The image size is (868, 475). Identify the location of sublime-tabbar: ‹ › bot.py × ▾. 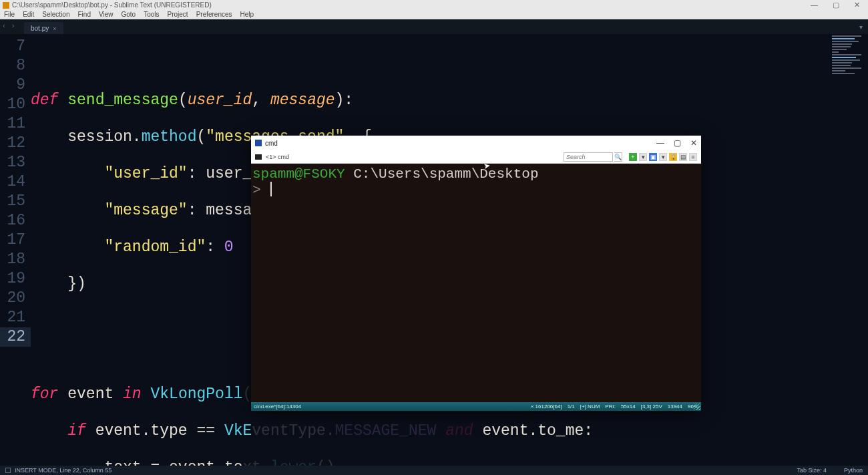
(434, 27).